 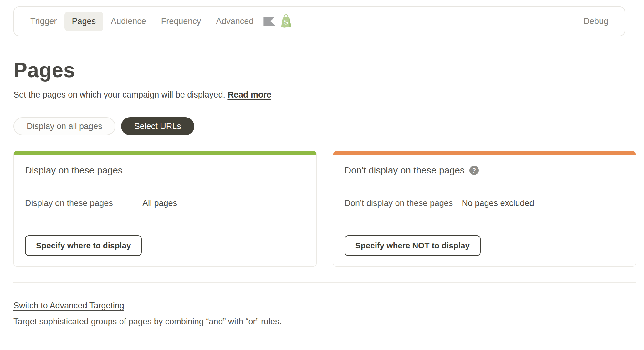 I want to click on svg-text: S, so click(x=286, y=22).